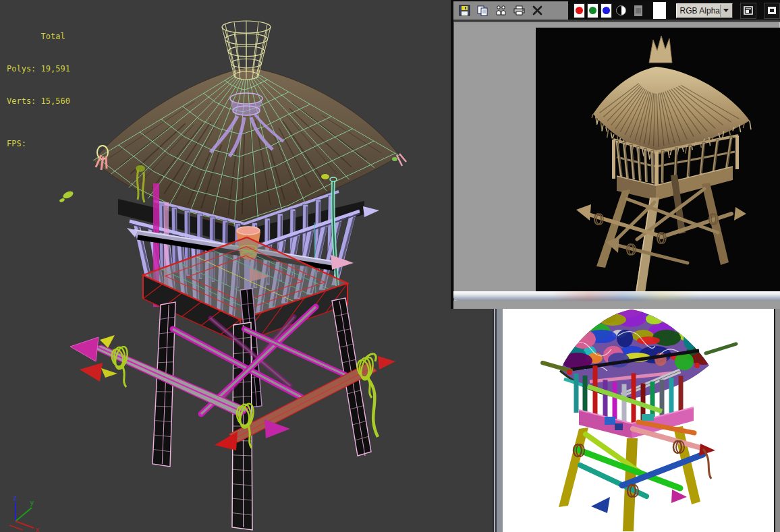 The width and height of the screenshot is (780, 532). What do you see at coordinates (777, 421) in the screenshot?
I see `color-window-right-frame` at bounding box center [777, 421].